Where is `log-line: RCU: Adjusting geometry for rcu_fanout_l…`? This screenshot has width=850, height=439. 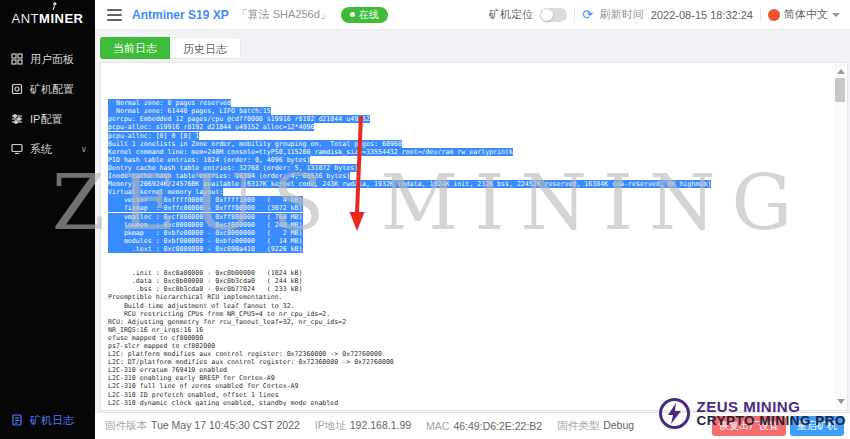
log-line: RCU: Adjusting geometry for rcu_fanout_l… is located at coordinates (470, 322).